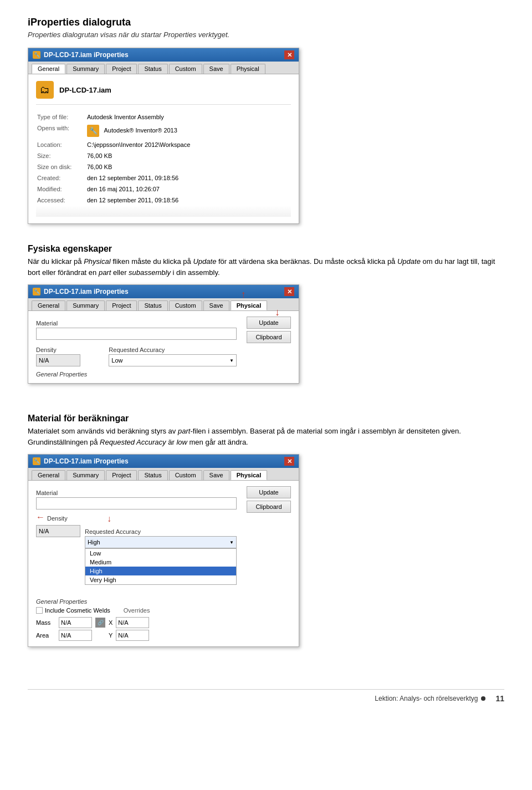  I want to click on physical-panel-3: Material ← Density N/A, so click(163, 563).